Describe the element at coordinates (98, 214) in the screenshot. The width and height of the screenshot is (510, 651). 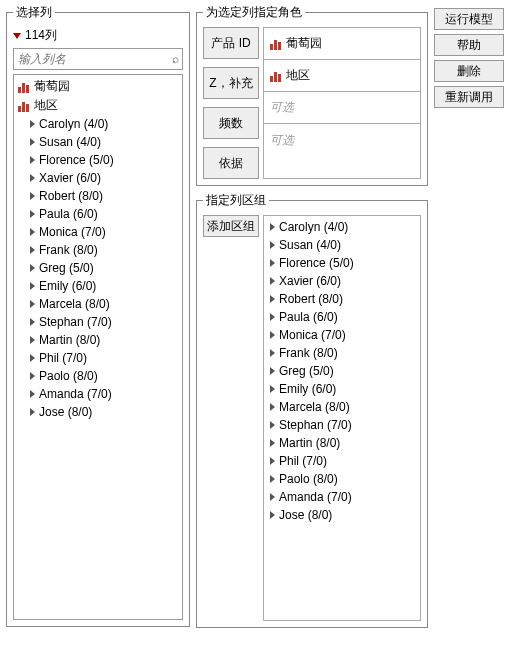
I see `column-item: Paula (6/0)` at that location.